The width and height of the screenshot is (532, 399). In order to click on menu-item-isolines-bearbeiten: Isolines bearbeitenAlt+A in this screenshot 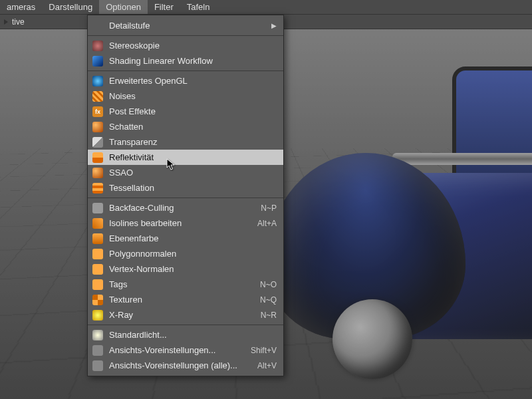, I will do `click(186, 223)`.